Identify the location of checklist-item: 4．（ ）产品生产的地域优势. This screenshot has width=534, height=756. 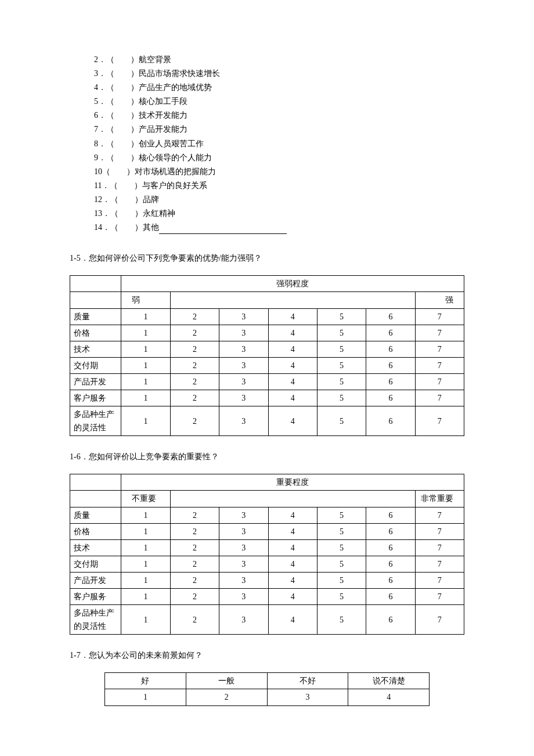
(279, 87).